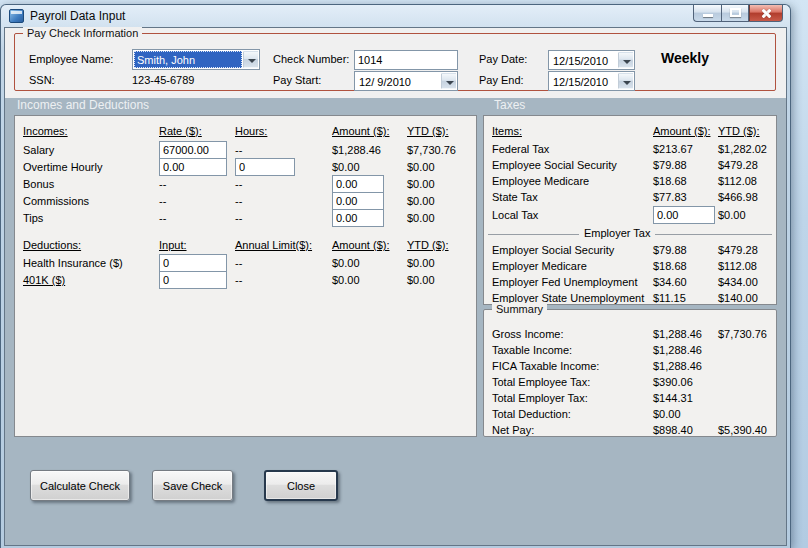  What do you see at coordinates (246, 185) in the screenshot?
I see `bonus-row: Bonus -- -- $0.00` at bounding box center [246, 185].